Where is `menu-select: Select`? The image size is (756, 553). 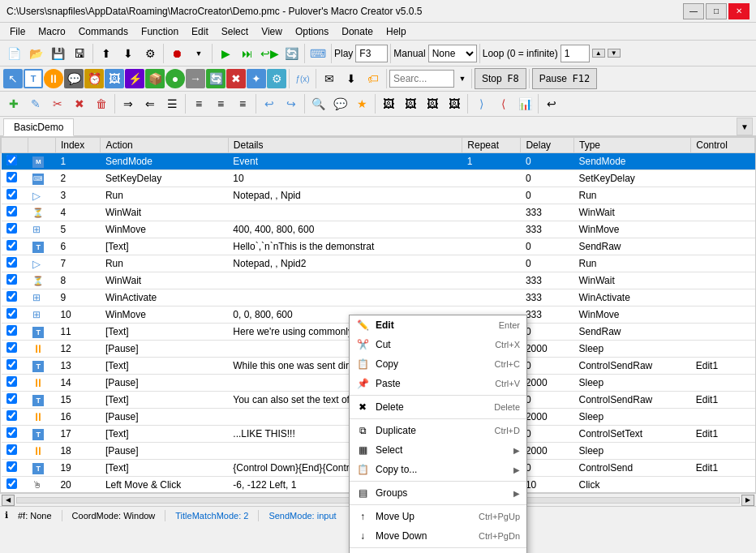
menu-select: Select is located at coordinates (235, 32).